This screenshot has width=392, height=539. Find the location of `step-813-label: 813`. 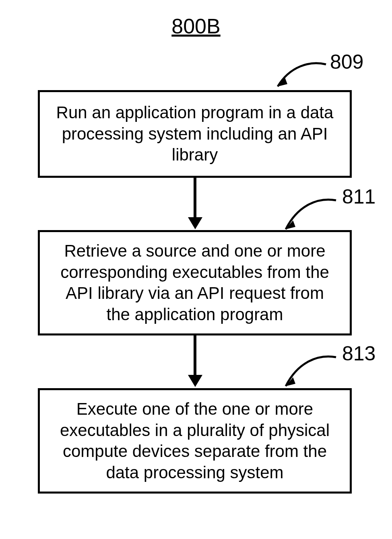

step-813-label: 813 is located at coordinates (359, 354).